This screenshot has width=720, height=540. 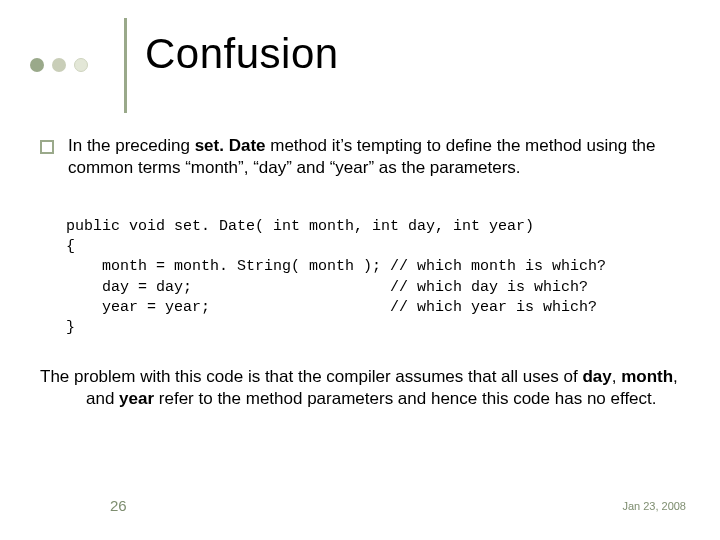 What do you see at coordinates (332, 308) in the screenshot?
I see `code-line: year = year; // which year is which?` at bounding box center [332, 308].